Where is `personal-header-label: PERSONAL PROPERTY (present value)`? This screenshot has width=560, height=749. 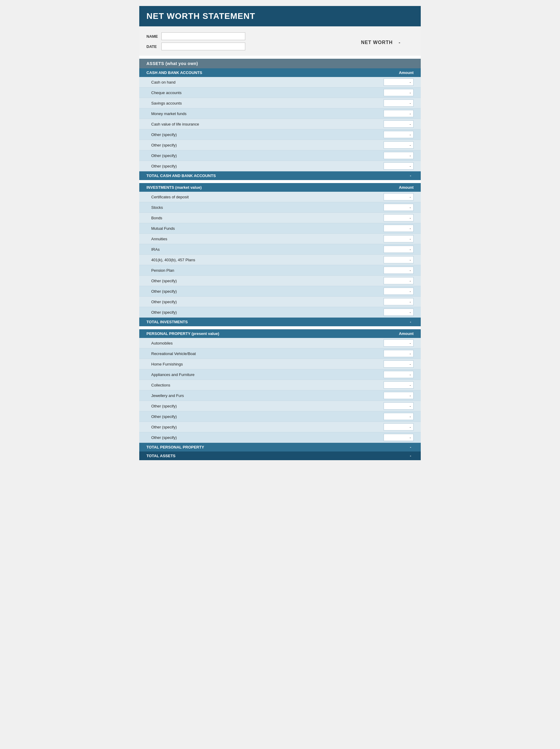 personal-header-label: PERSONAL PROPERTY (present value) is located at coordinates (183, 334).